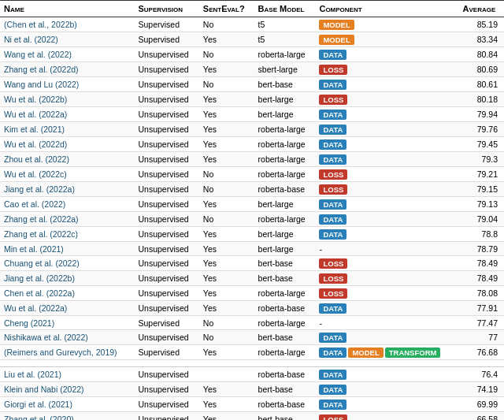 The width and height of the screenshot is (504, 420). Describe the element at coordinates (67, 189) in the screenshot. I see `cell-name: Jiang et al. (2022a)` at that location.